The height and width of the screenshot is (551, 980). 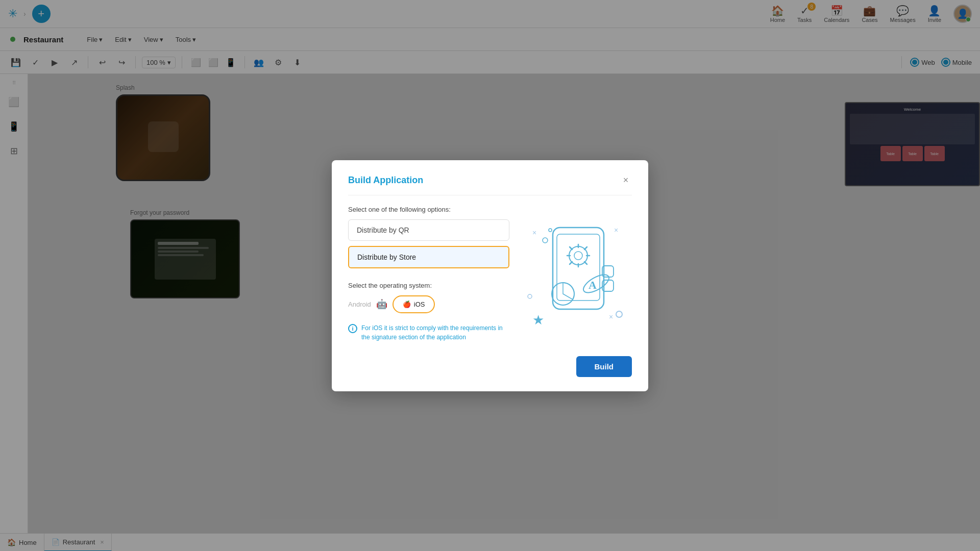 What do you see at coordinates (429, 273) in the screenshot?
I see `modal-left-panel: Select one of the following options: Dis…` at bounding box center [429, 273].